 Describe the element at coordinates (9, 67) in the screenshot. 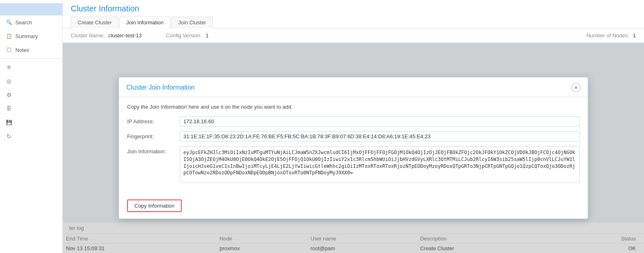

I see `list-icon` at that location.